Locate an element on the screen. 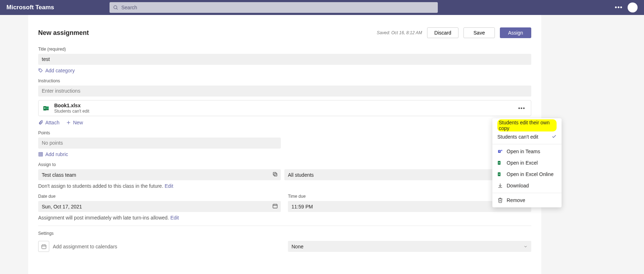 The image size is (644, 274). calendar-dropdown-value: None is located at coordinates (298, 247).